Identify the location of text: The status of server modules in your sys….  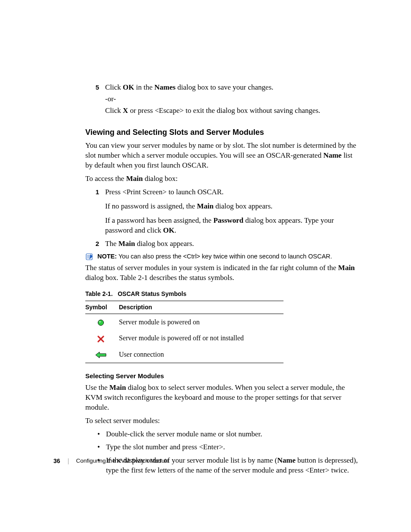
(212, 268).